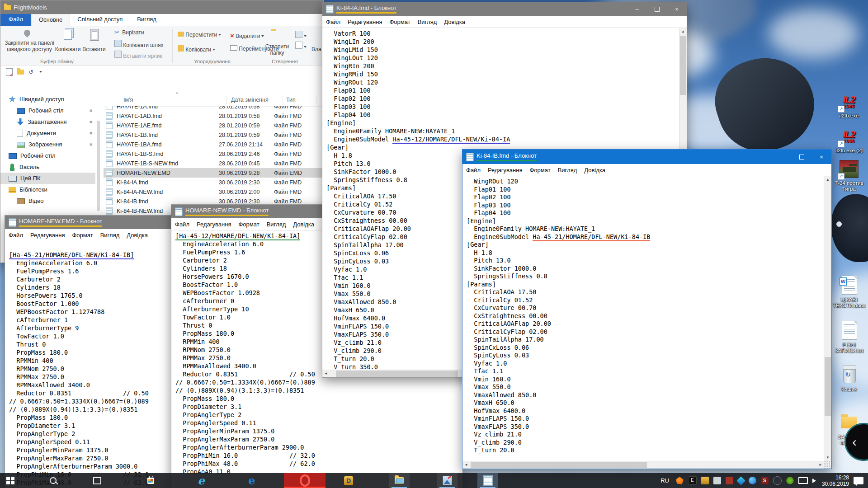  Describe the element at coordinates (139, 44) in the screenshot. I see `copy-path-button: Копіювати шлях` at that location.